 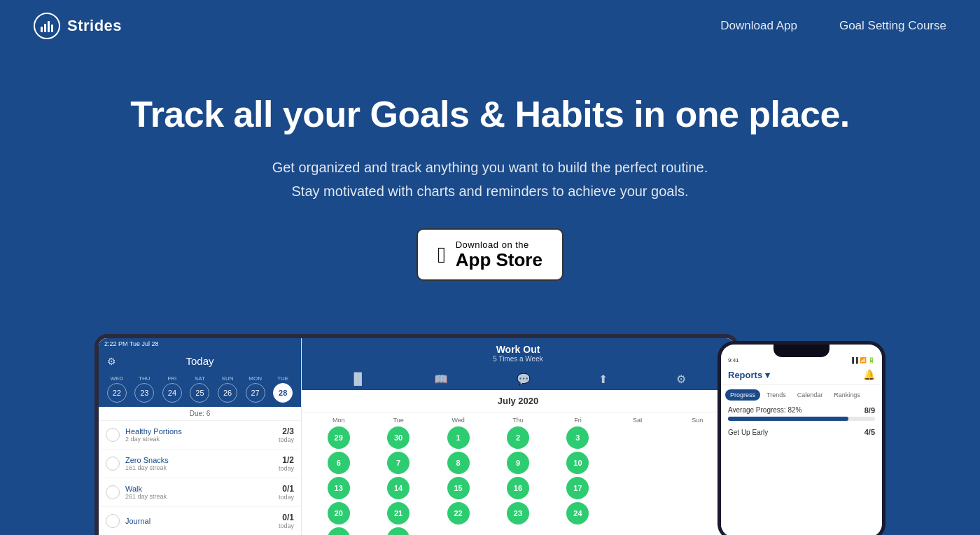 What do you see at coordinates (788, 419) in the screenshot?
I see `progress-bar-fill` at bounding box center [788, 419].